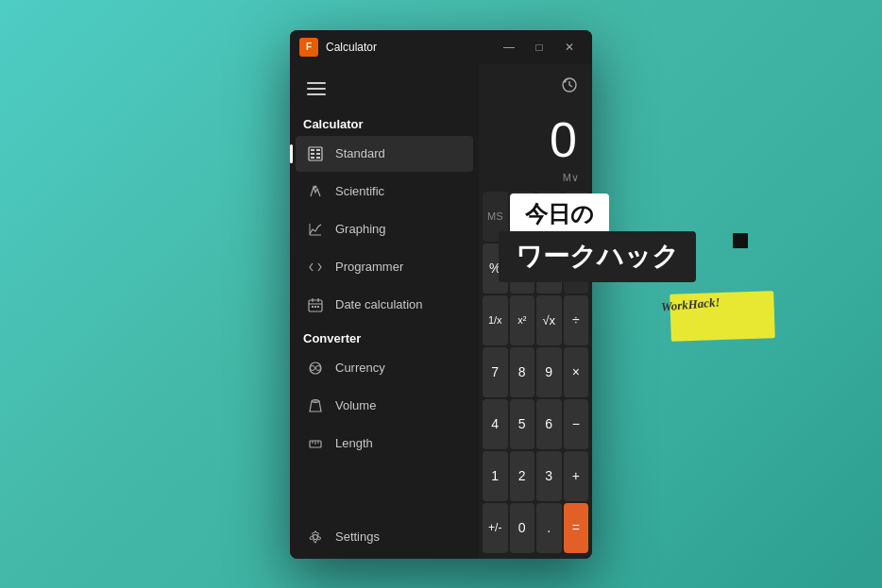 The width and height of the screenshot is (882, 588). Describe the element at coordinates (315, 368) in the screenshot. I see `currency-icon` at that location.